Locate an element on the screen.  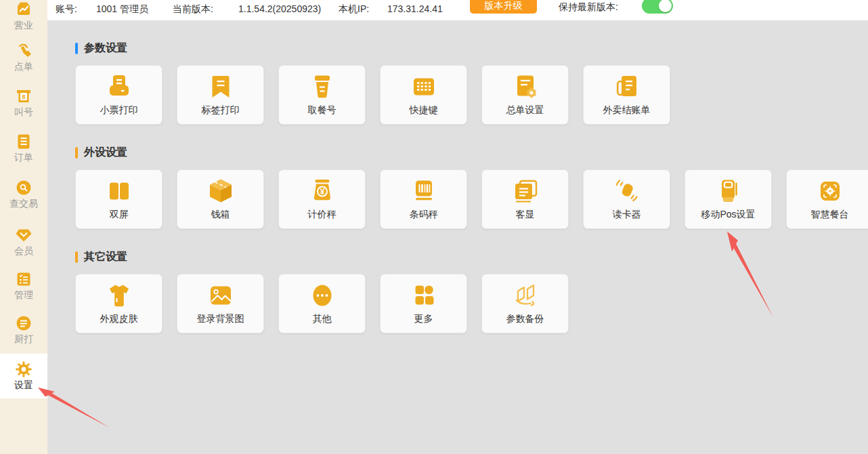
card-reader-icon is located at coordinates (627, 191).